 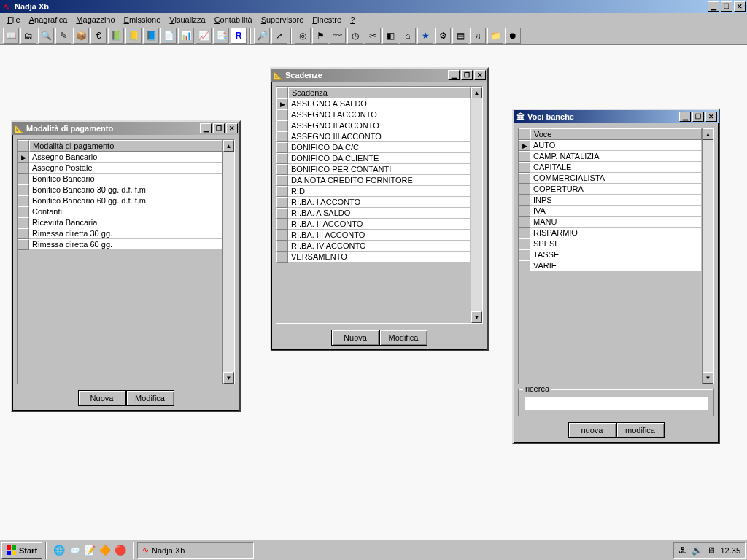 What do you see at coordinates (467, 75) in the screenshot?
I see `window-scadenze-max-button` at bounding box center [467, 75].